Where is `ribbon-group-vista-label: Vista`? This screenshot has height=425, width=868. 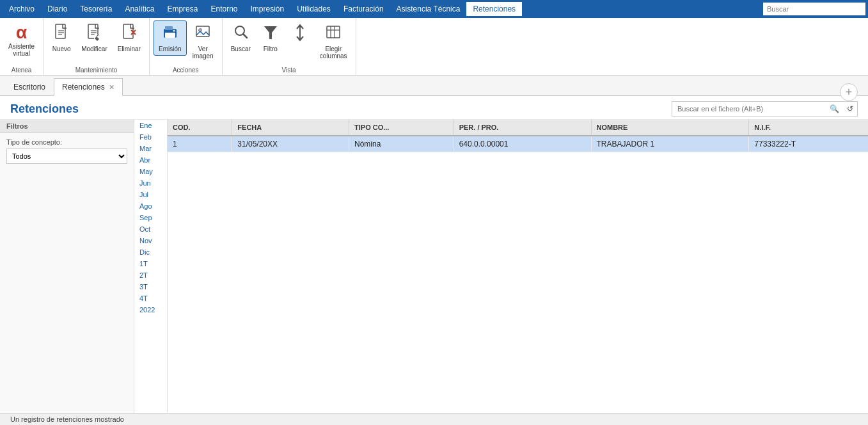
ribbon-group-vista-label: Vista is located at coordinates (289, 69).